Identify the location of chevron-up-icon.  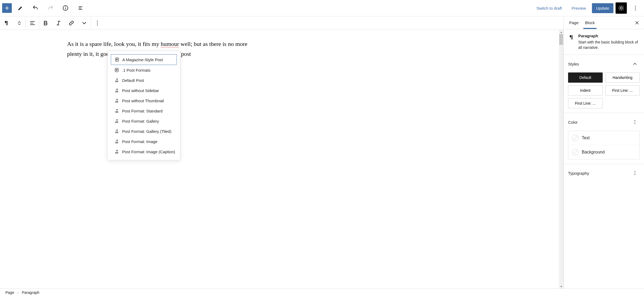
(635, 64).